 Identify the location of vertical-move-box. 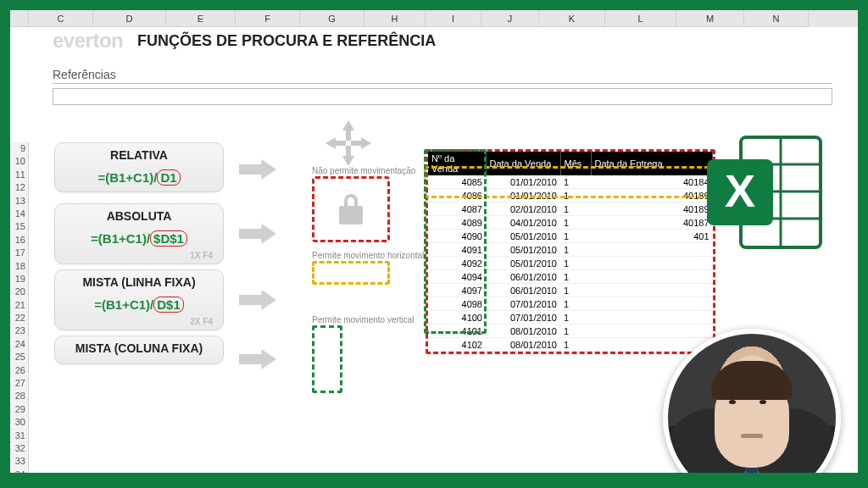
(327, 359).